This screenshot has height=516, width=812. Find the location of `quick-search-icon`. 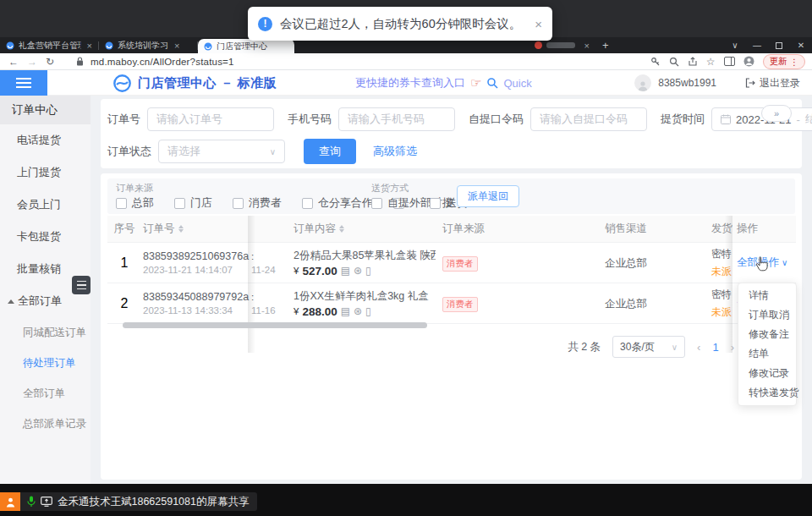

quick-search-icon is located at coordinates (492, 83).